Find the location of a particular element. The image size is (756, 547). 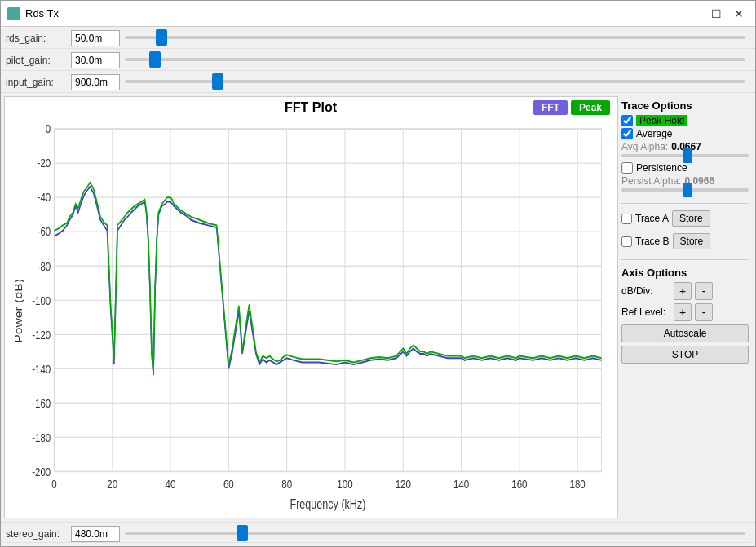

pilot-gain-track is located at coordinates (435, 60).